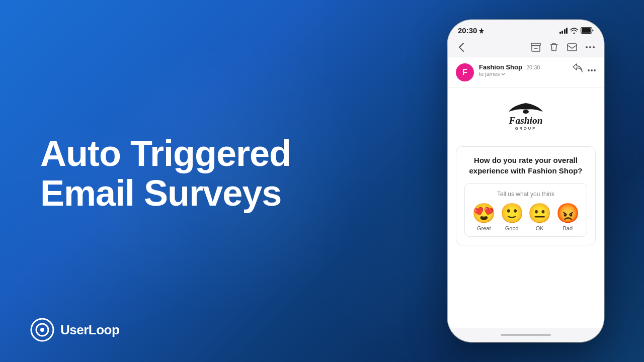 The height and width of the screenshot is (362, 644). What do you see at coordinates (512, 228) in the screenshot?
I see `good-label: Good` at bounding box center [512, 228].